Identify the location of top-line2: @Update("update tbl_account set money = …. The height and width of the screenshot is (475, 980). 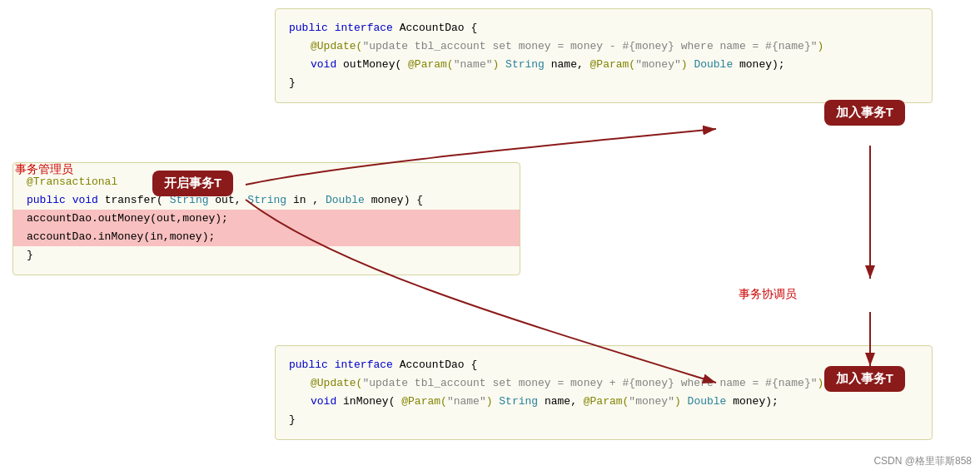
(604, 47).